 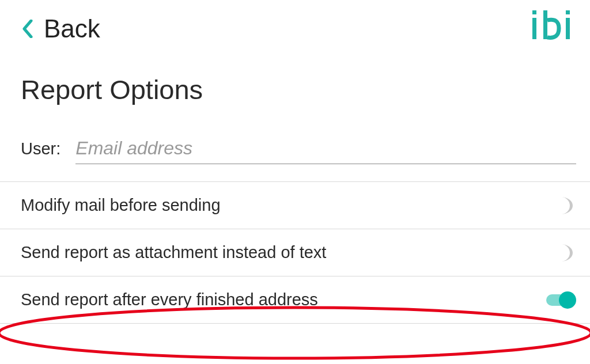 What do you see at coordinates (169, 299) in the screenshot?
I see `option-label: Send report after every finished address` at bounding box center [169, 299].